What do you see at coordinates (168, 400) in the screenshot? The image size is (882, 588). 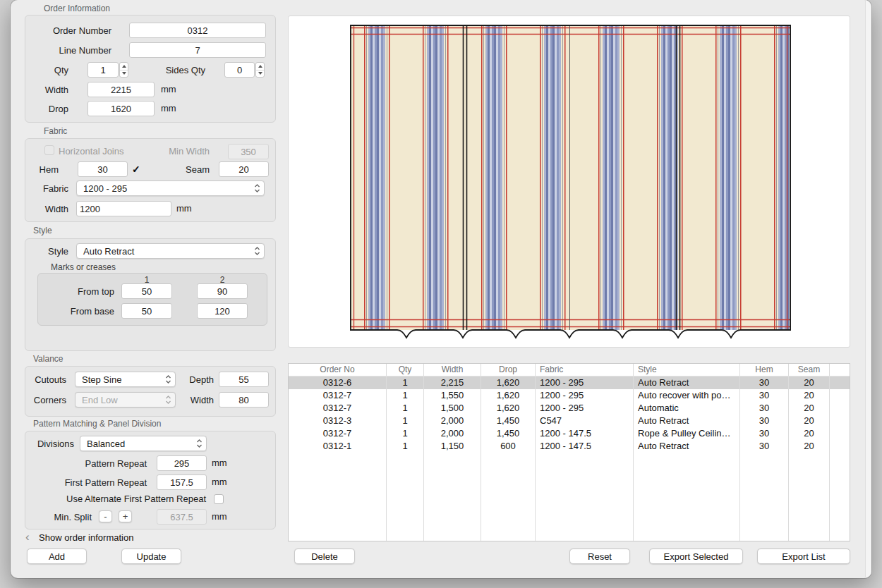 I see `popup-arrows-icon` at bounding box center [168, 400].